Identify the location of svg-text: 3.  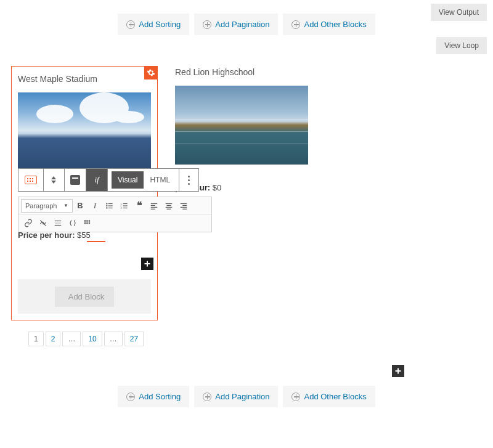
(121, 208).